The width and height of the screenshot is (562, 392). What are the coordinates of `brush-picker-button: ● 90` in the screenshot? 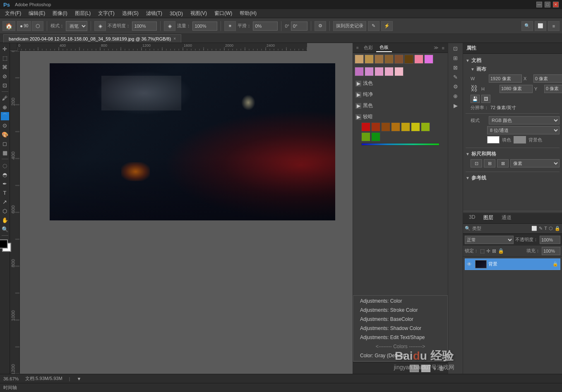 It's located at (24, 26).